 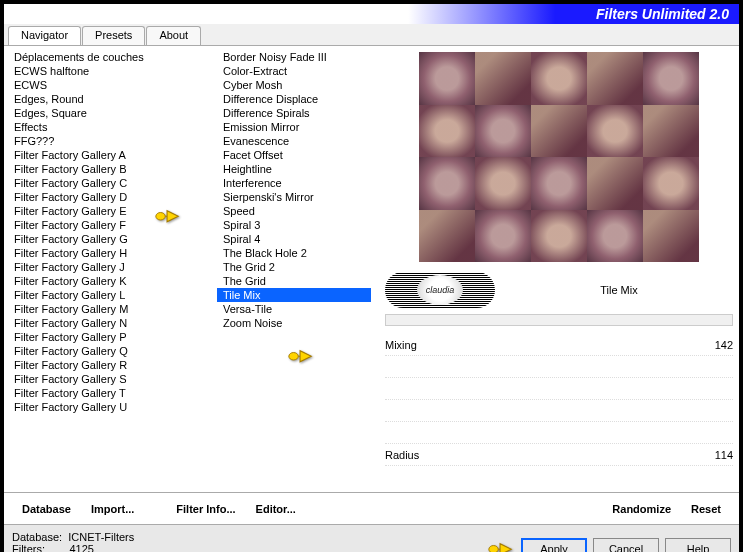 What do you see at coordinates (101, 537) in the screenshot?
I see `status-db-value: ICNET-Filters` at bounding box center [101, 537].